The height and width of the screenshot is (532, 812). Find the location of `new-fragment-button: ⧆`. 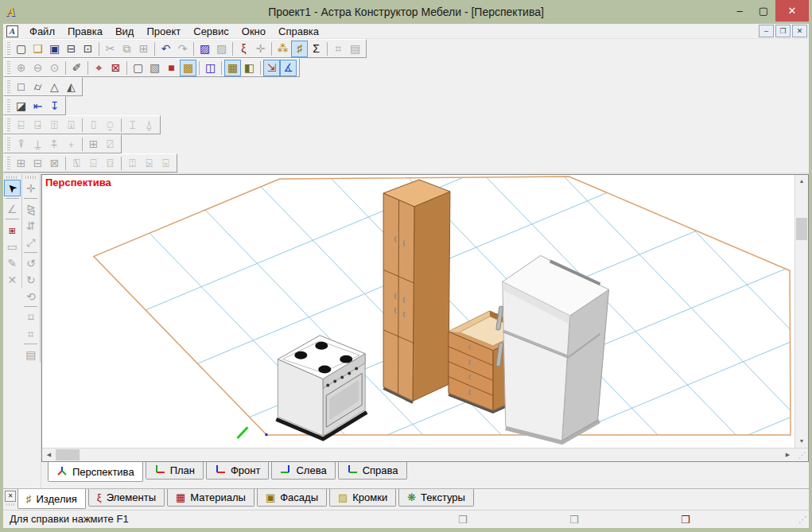

new-fragment-button: ⧆ is located at coordinates (13, 229).